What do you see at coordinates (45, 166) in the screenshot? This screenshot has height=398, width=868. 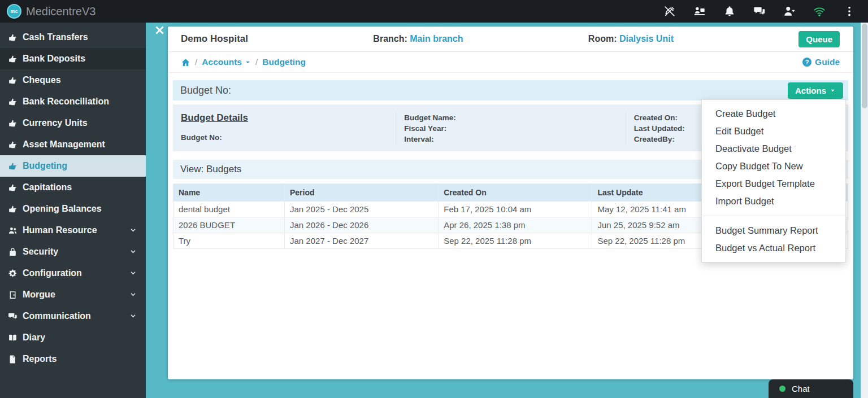 I see `sidebar-item-label: Budgeting` at bounding box center [45, 166].